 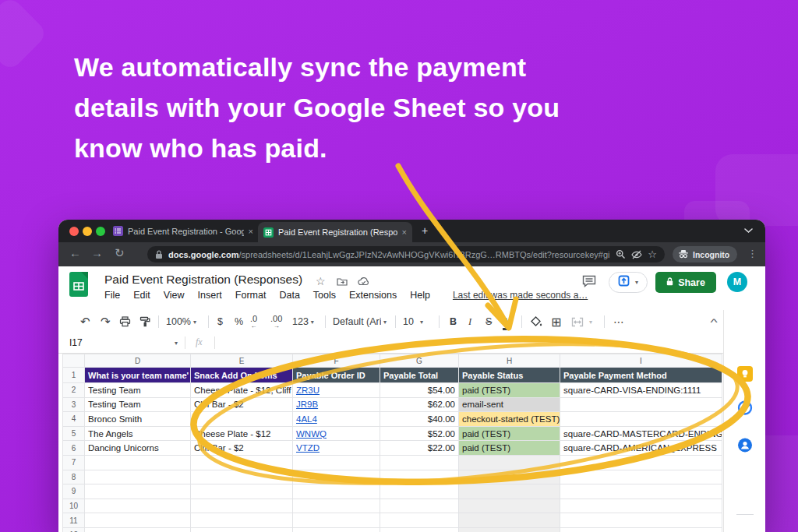 What do you see at coordinates (425, 231) in the screenshot?
I see `new-tab-icon: +` at bounding box center [425, 231].